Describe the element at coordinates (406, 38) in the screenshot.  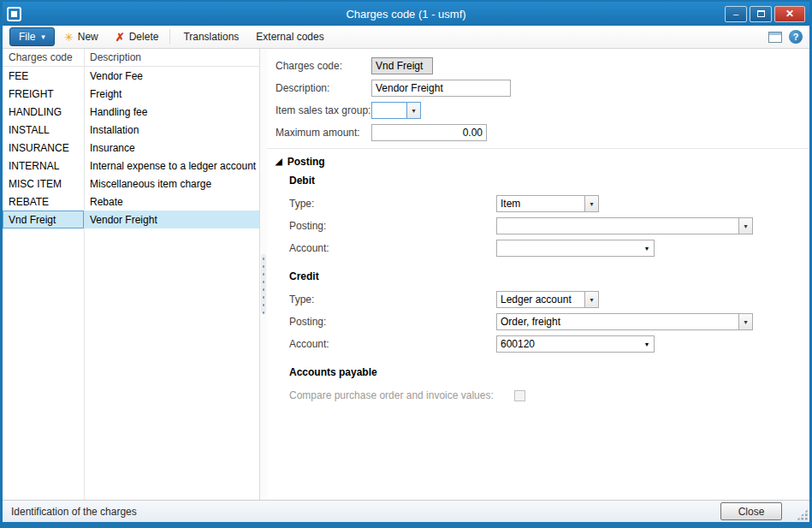
I see `toolbar: File ▾ ✳ New ✗ Delete Translations Exter…` at that location.